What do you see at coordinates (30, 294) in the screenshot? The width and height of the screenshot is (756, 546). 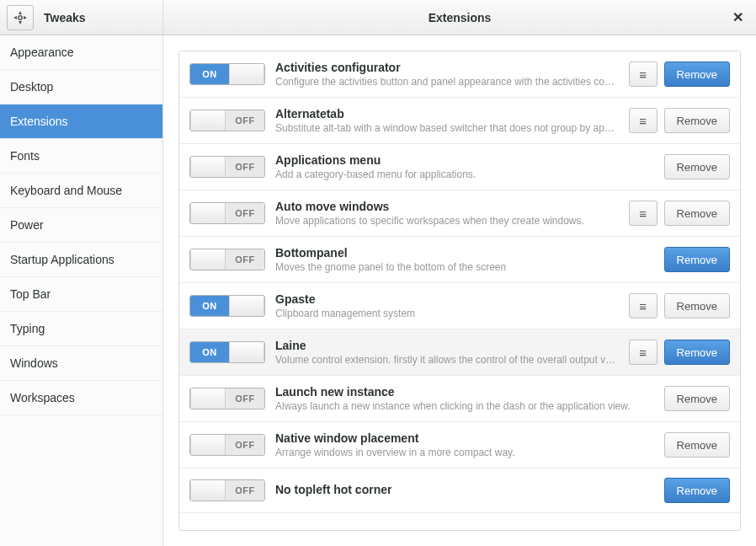 I see `sidebar-item-label: Top Bar` at bounding box center [30, 294].